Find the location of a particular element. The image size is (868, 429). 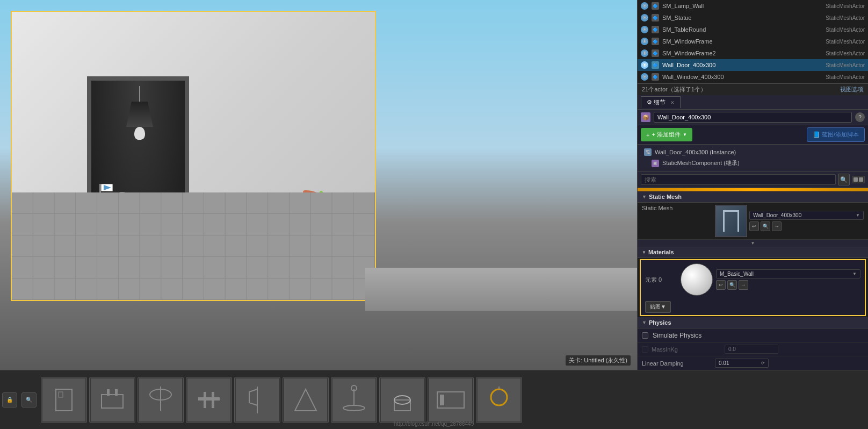

list-view-icon is located at coordinates (861, 180).